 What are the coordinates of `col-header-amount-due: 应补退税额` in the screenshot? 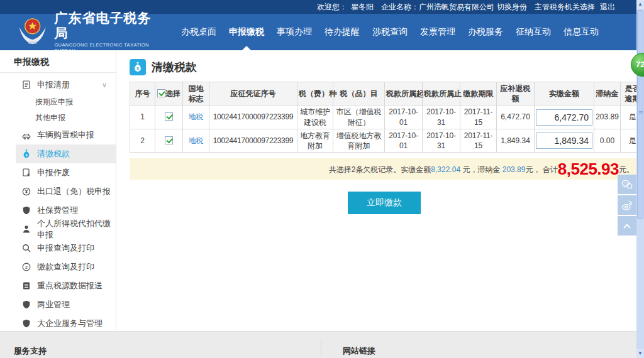 It's located at (516, 94).